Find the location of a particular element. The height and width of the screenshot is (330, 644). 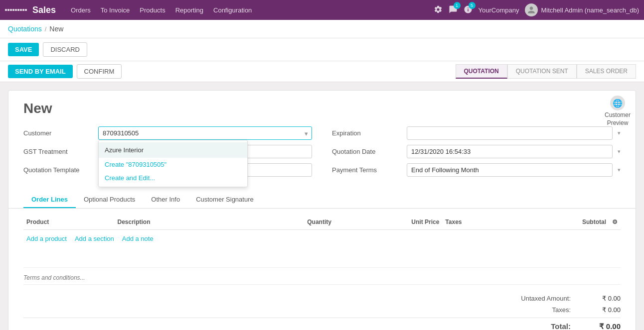

confirm-button: CONFIRM is located at coordinates (100, 72).